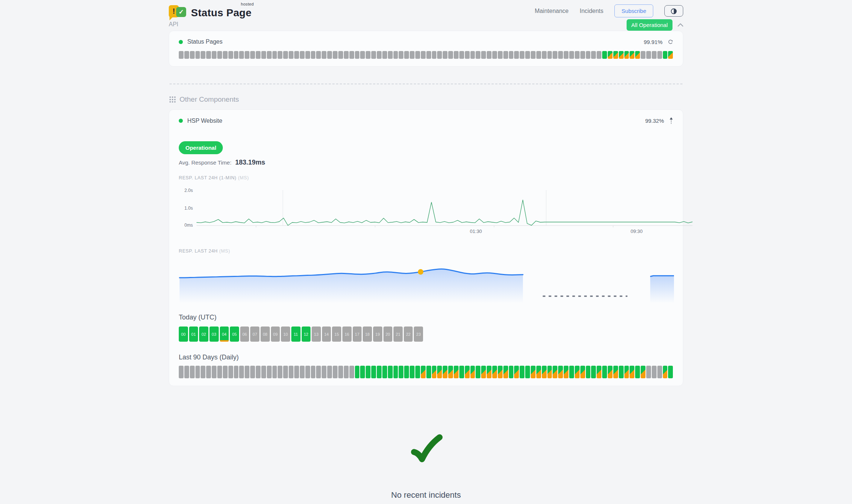  Describe the element at coordinates (398, 334) in the screenshot. I see `hour-block: 21` at that location.